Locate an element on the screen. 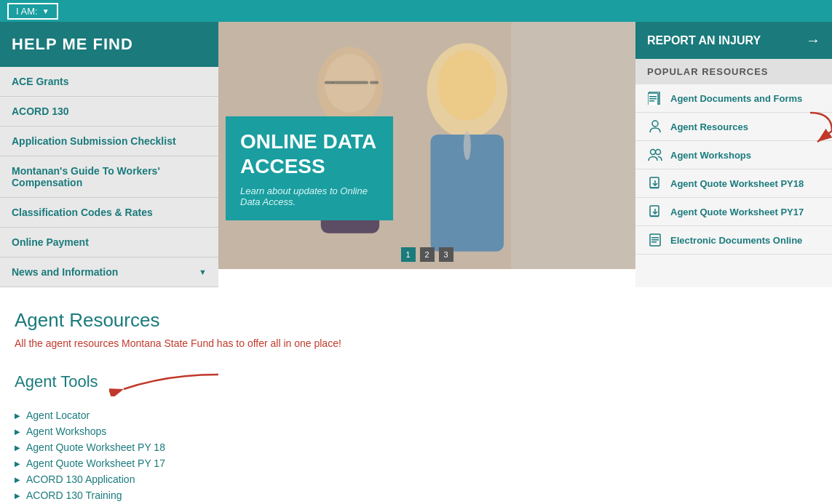  top-bar: I AM: ▼ is located at coordinates (416, 11).